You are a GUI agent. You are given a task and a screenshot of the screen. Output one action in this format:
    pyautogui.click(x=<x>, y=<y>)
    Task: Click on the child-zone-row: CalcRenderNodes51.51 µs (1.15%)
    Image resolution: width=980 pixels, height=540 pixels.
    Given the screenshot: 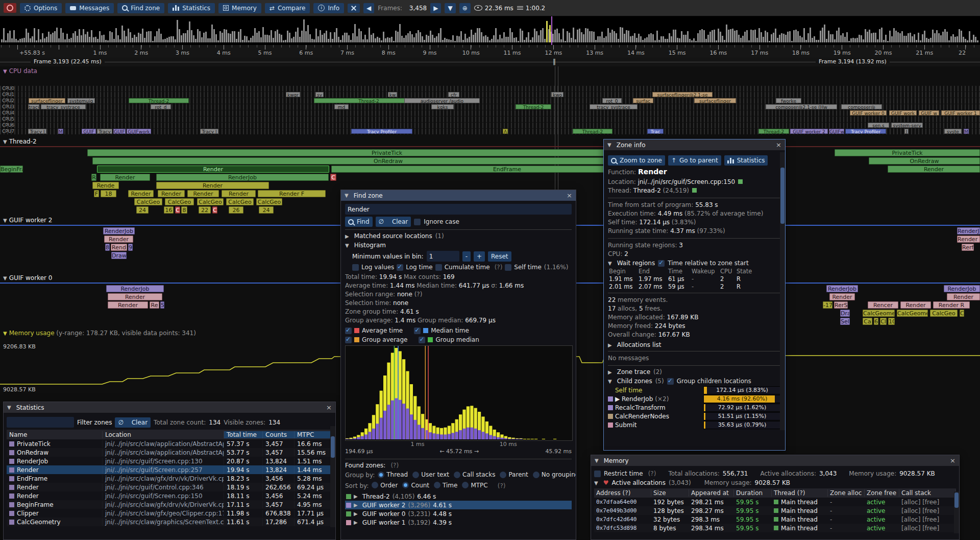 What is the action you would take?
    pyautogui.click(x=694, y=416)
    